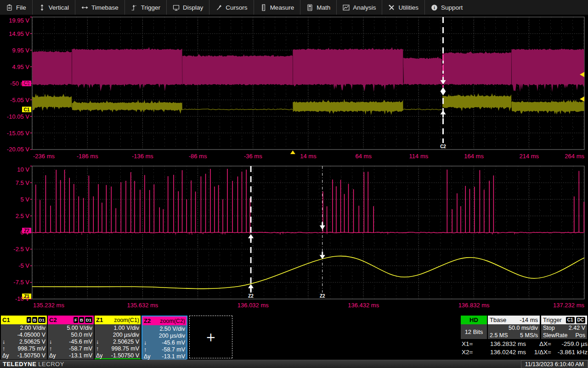  Describe the element at coordinates (53, 320) in the screenshot. I see `descriptor-title: C2` at that location.